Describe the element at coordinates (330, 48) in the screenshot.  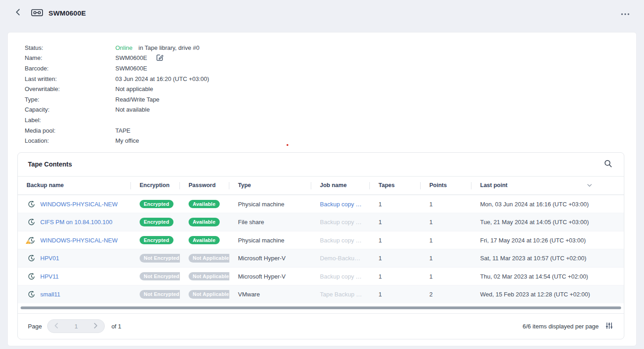
I see `detail-row-status: Status: Online in Tape library, drive #0` at that location.